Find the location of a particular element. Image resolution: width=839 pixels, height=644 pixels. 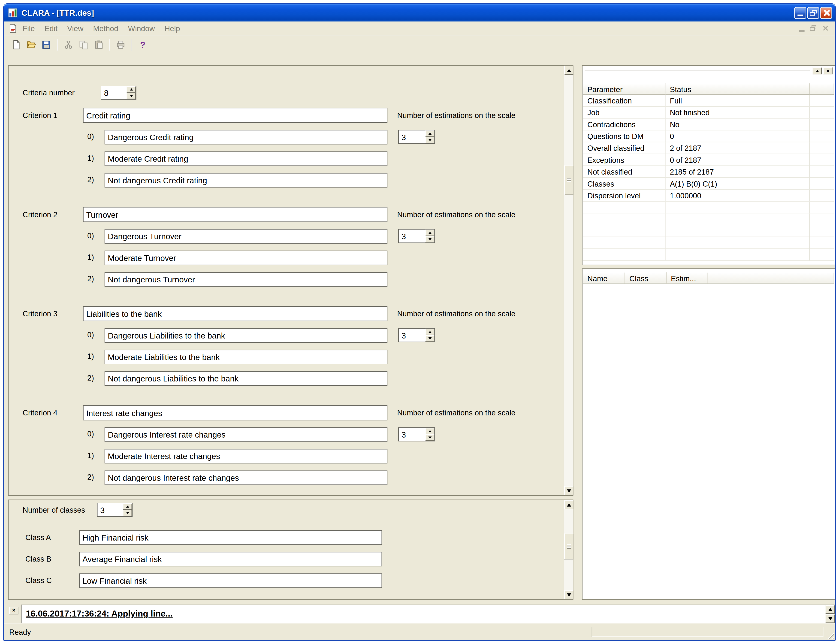

splitter-bar is located at coordinates (697, 71).